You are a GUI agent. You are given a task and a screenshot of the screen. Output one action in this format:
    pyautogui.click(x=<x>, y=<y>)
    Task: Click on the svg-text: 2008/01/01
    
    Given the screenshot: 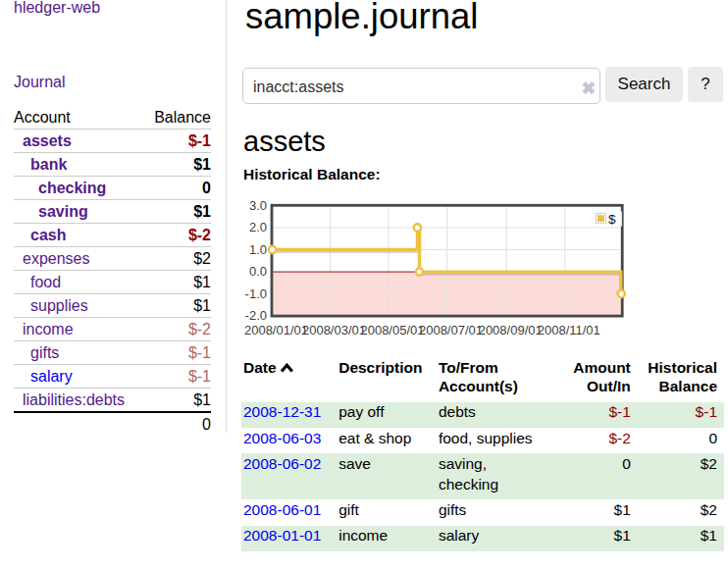 What is the action you would take?
    pyautogui.click(x=277, y=330)
    